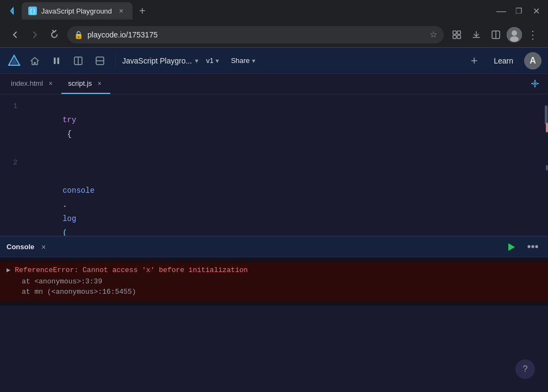  What do you see at coordinates (197, 61) in the screenshot?
I see `project-name-chevron: ▾` at bounding box center [197, 61].